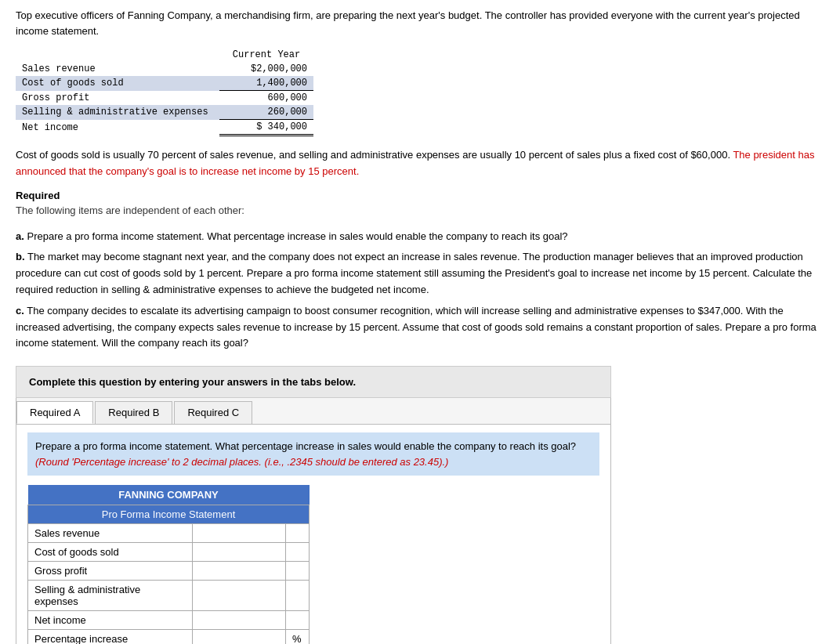 Image resolution: width=840 pixels, height=644 pixels. Describe the element at coordinates (244, 552) in the screenshot. I see `cogs-input` at that location.